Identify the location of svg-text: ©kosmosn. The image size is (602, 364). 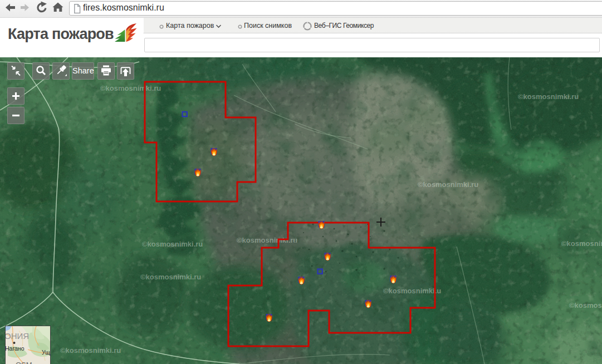
(586, 305).